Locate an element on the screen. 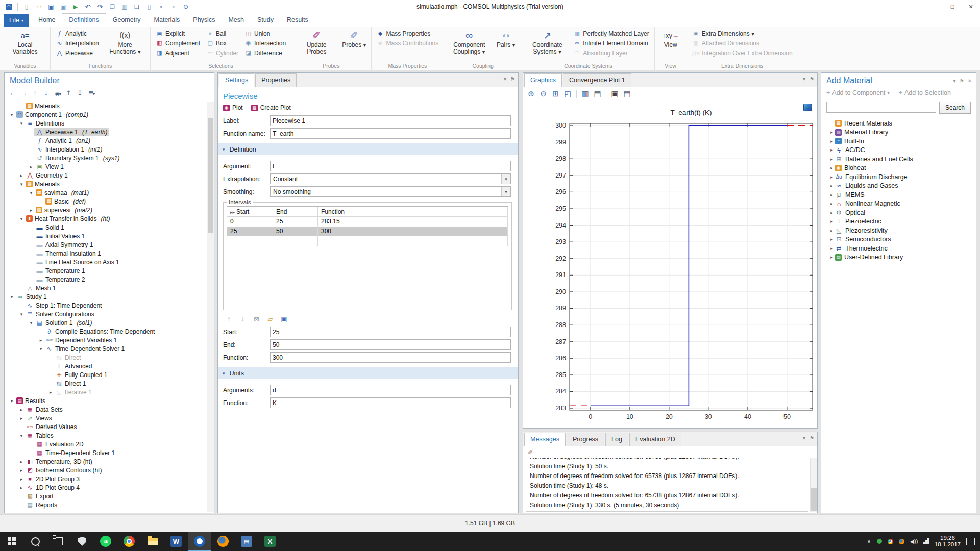 Image resolution: width=980 pixels, height=551 pixels. file-menu-button: File ▾ is located at coordinates (16, 20).